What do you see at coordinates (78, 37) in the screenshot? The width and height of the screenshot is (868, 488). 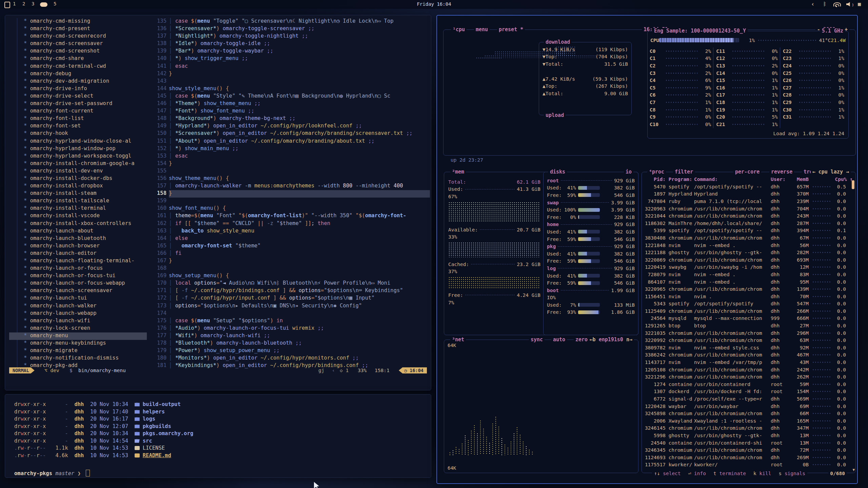 I see `file-item: * omarchy-cmd-screenrecord` at bounding box center [78, 37].